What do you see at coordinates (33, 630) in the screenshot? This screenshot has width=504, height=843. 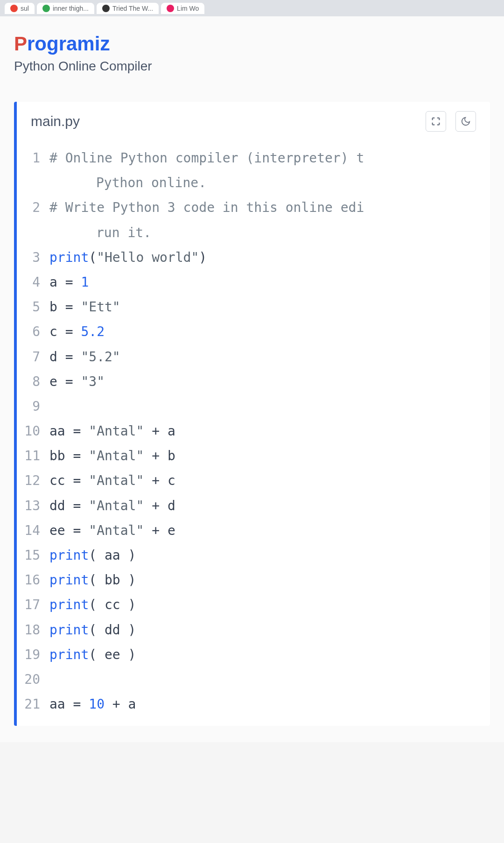 I see `line-number: 18` at bounding box center [33, 630].